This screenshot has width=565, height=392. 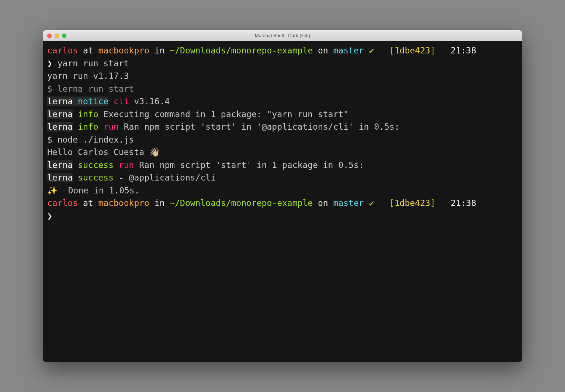 What do you see at coordinates (119, 101) in the screenshot?
I see `cli-label: cli` at bounding box center [119, 101].